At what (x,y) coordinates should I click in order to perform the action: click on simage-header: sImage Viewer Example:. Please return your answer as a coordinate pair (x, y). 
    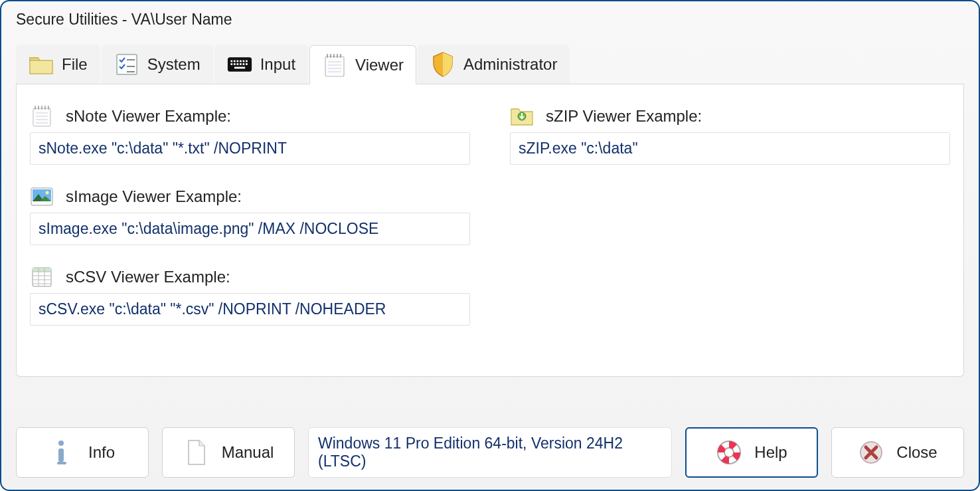
    Looking at the image, I should click on (250, 197).